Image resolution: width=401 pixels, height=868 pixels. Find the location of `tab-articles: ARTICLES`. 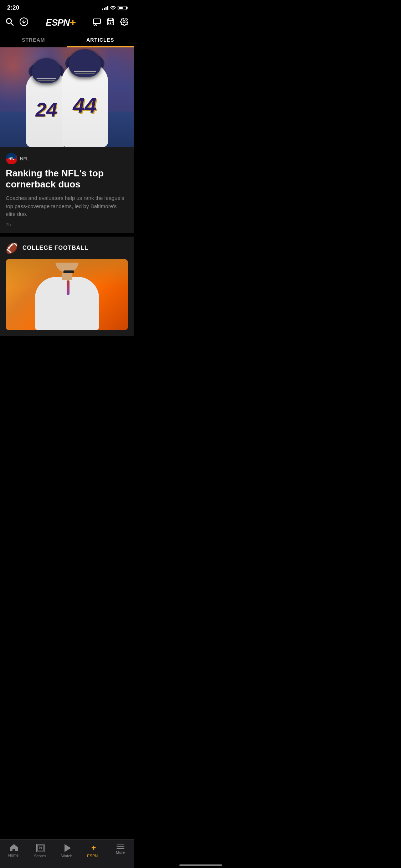

tab-articles: ARTICLES is located at coordinates (101, 40).